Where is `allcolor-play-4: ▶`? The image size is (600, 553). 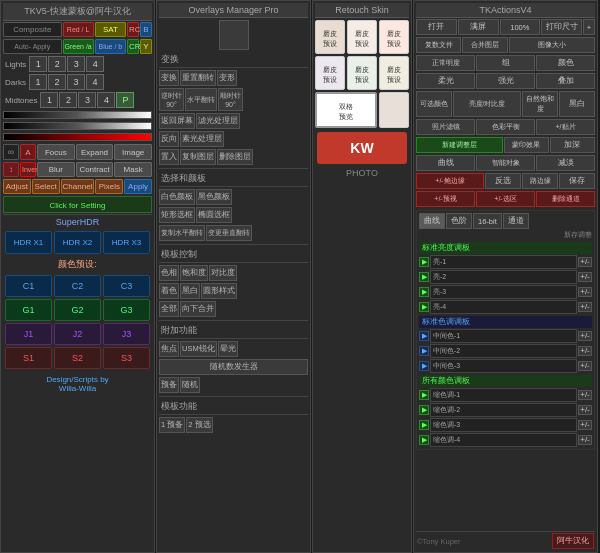
allcolor-play-4: ▶ is located at coordinates (424, 440).